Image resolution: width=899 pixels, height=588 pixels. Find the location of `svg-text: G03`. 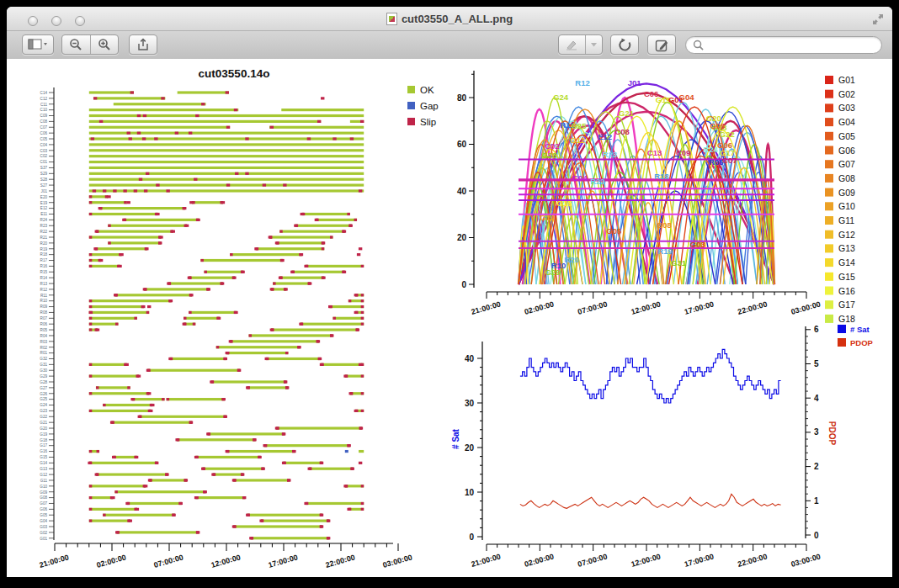

svg-text: G03 is located at coordinates (44, 527).